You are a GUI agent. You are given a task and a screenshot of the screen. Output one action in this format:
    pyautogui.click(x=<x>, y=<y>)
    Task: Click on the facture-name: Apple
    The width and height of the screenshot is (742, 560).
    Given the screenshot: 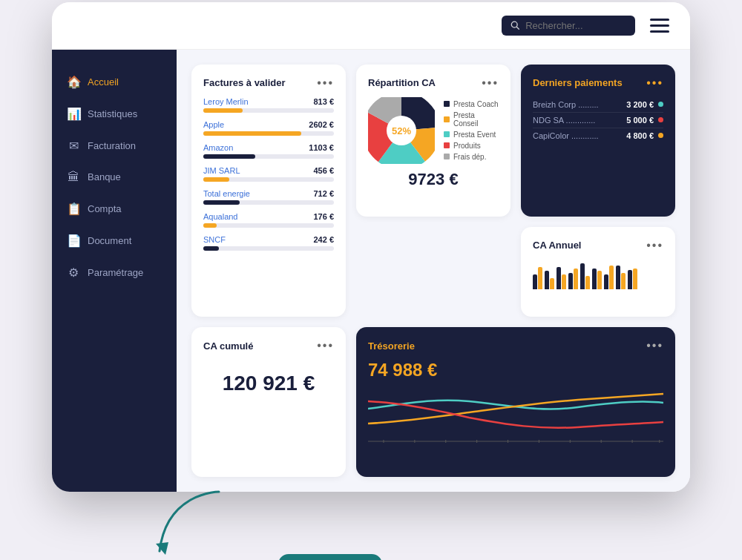 What is the action you would take?
    pyautogui.click(x=214, y=125)
    